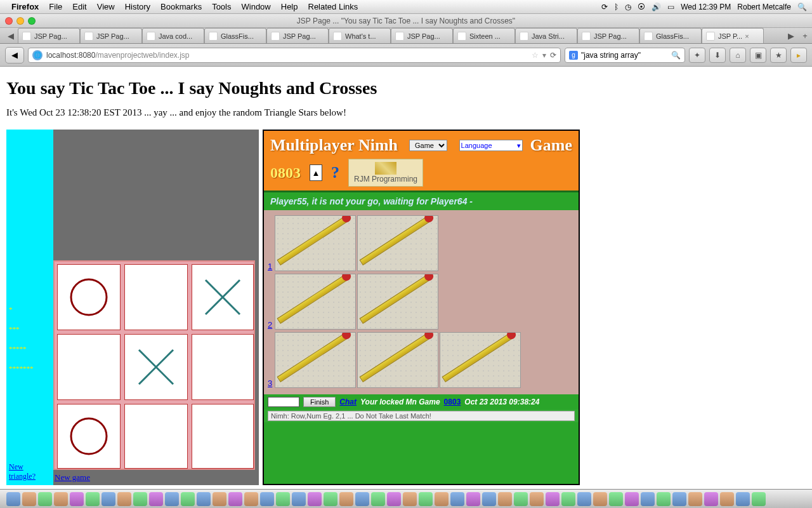  I want to click on wifi-icon: ⦿, so click(641, 7).